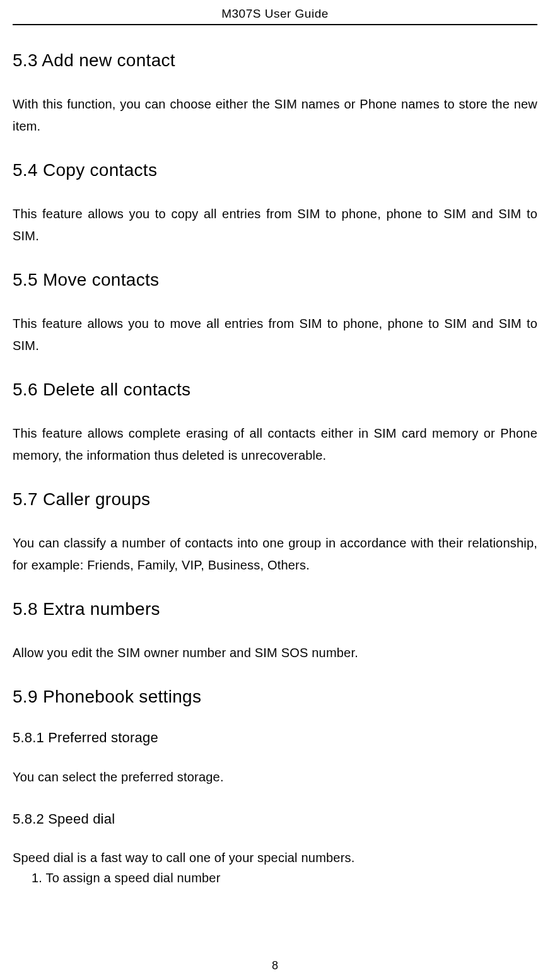 This screenshot has height=980, width=550. I want to click on section-5-7: 5.7 Caller groups You can classify a num…, so click(275, 533).